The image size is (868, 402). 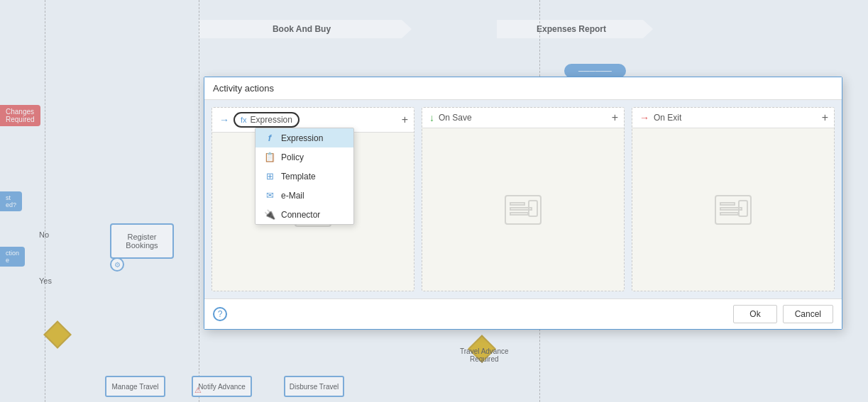 What do you see at coordinates (302, 138) in the screenshot?
I see `dropdown-label-expression: Expression` at bounding box center [302, 138].